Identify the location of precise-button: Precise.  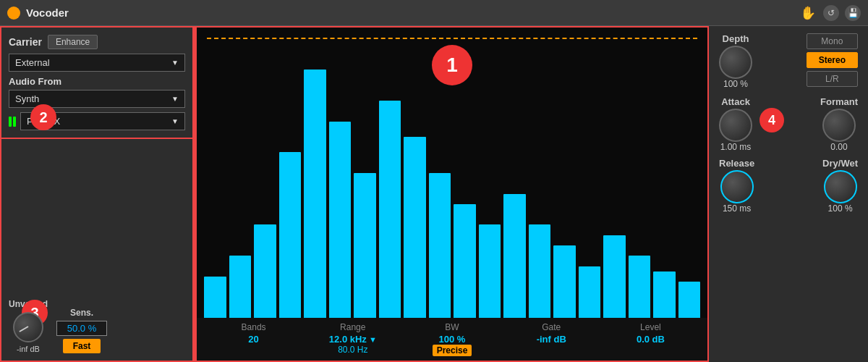
(453, 350).